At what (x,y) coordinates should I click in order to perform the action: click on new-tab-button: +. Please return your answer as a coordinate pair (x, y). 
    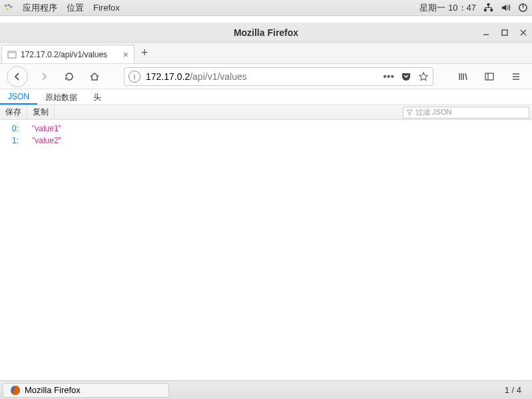
    Looking at the image, I should click on (144, 53).